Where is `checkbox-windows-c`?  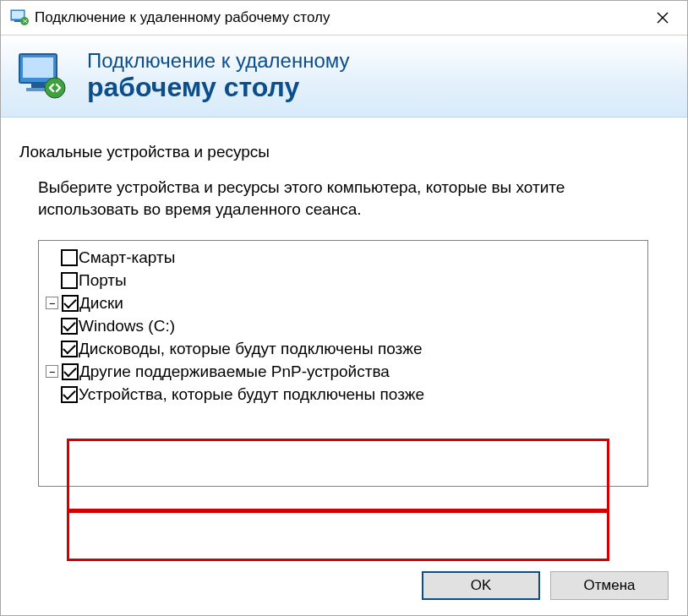 checkbox-windows-c is located at coordinates (69, 326).